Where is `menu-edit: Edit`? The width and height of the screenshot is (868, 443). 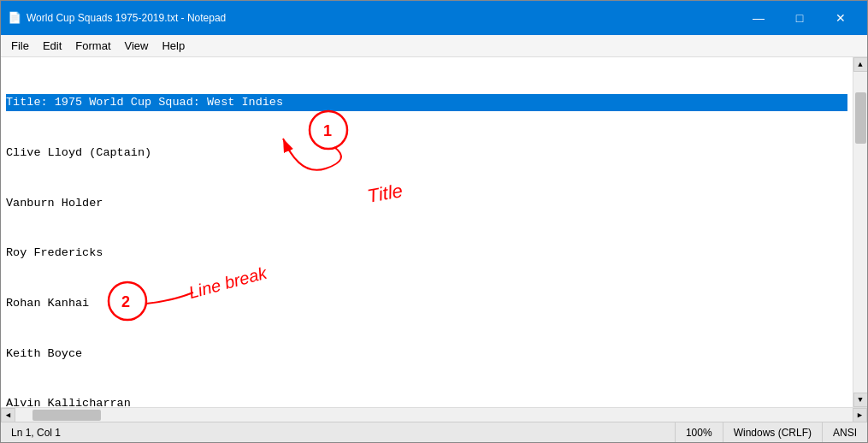
menu-edit: Edit is located at coordinates (52, 46).